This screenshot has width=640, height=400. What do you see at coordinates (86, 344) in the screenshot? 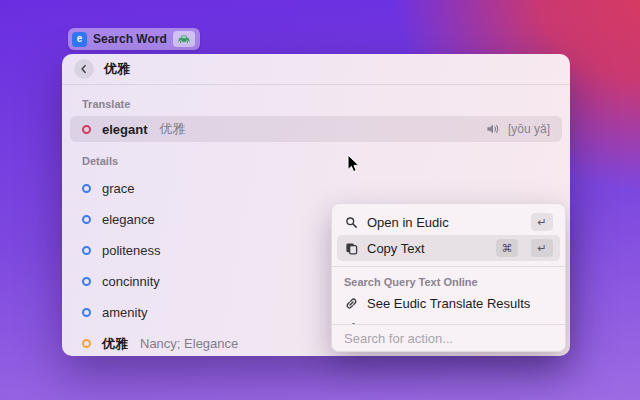
I see `orange-ring-icon` at bounding box center [86, 344].